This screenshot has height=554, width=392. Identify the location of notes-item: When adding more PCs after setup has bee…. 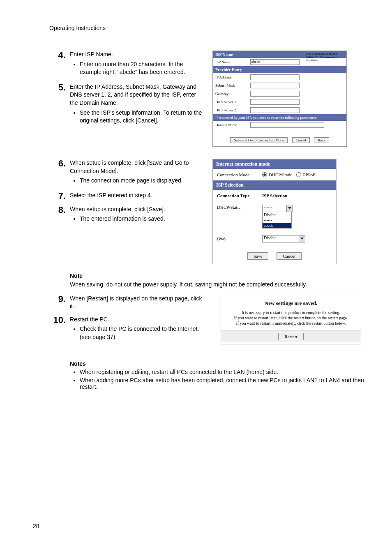
(224, 383).